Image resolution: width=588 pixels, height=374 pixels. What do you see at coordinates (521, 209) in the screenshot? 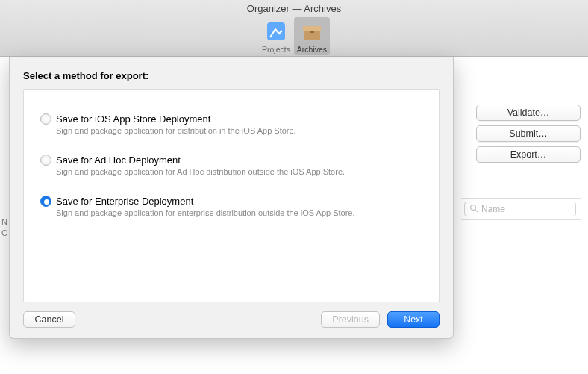
I see `filter-row: Name` at bounding box center [521, 209].